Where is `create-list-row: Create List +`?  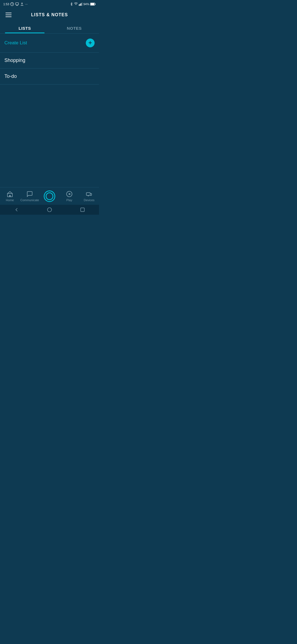 create-list-row: Create List + is located at coordinates (50, 43).